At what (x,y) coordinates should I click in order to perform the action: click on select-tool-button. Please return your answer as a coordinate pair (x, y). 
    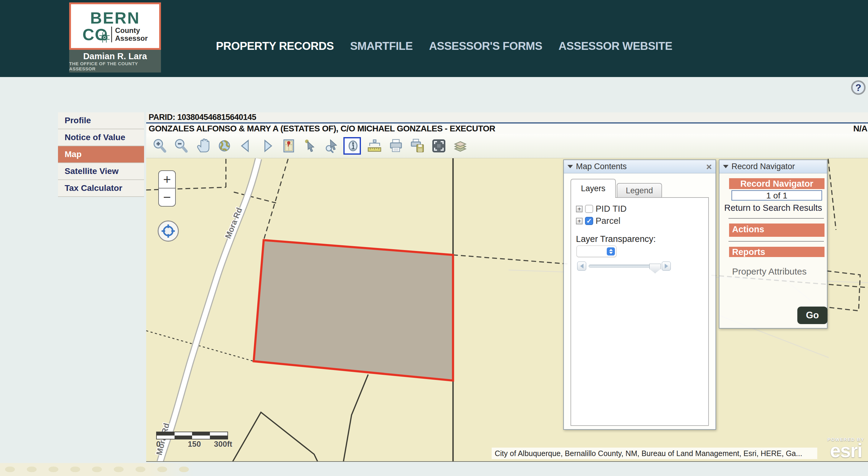
    Looking at the image, I should click on (309, 146).